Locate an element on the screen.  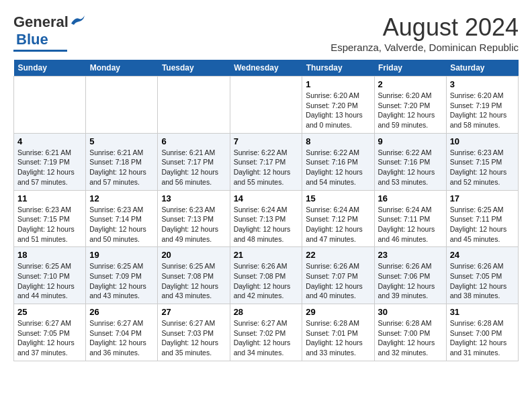
day-cell-20: 20Sunrise: 6:25 AMSunset: 7:08 PMDayligh… is located at coordinates (193, 275).